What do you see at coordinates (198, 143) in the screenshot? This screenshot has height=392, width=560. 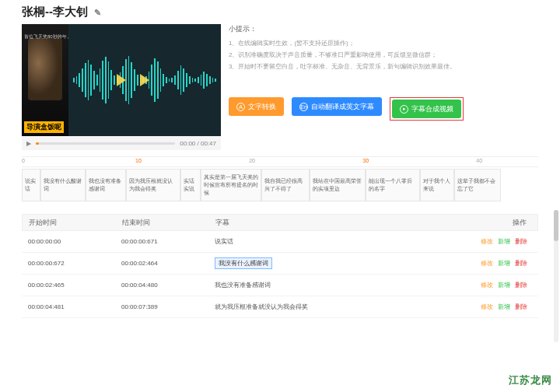 I see `time-display: 00:00 / 00:47` at bounding box center [198, 143].